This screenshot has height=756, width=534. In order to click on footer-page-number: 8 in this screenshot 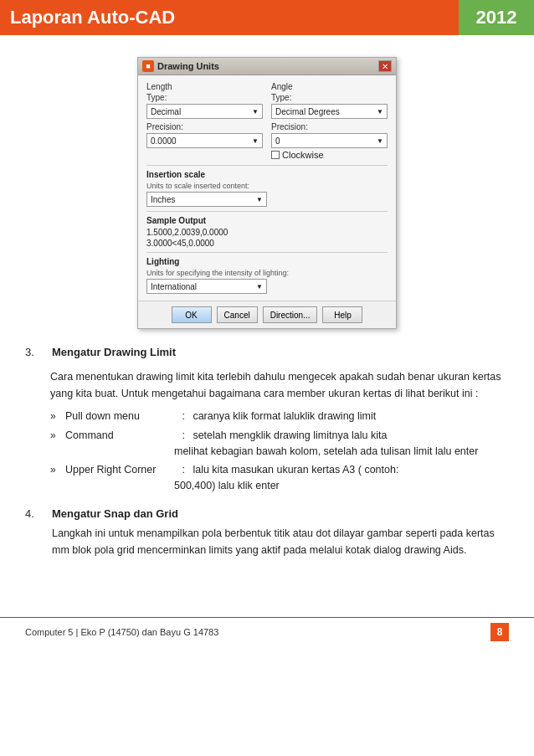, I will do `click(500, 632)`.